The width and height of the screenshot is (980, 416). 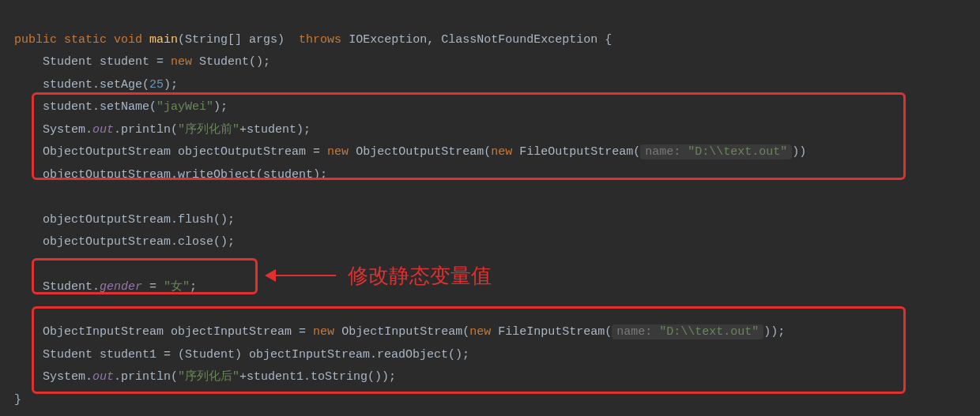 I want to click on line-3: student.setAge(25);, so click(x=111, y=85).